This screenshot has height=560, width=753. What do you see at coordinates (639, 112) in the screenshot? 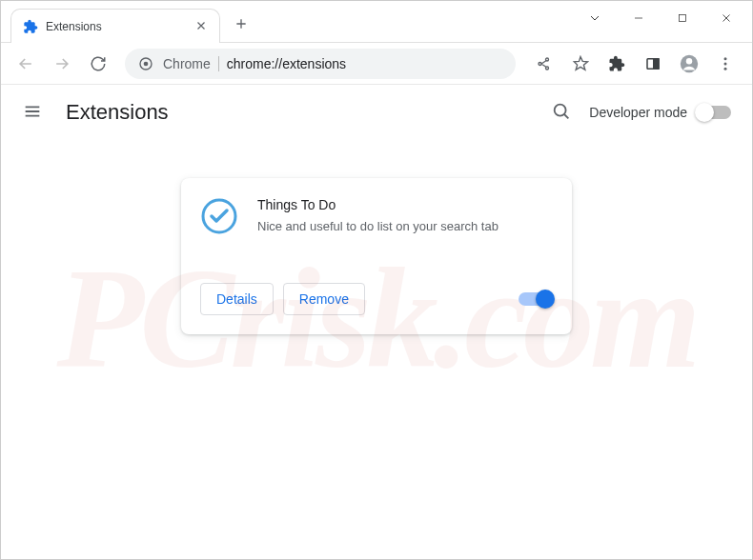
I see `developer-mode-label: Developer mode` at bounding box center [639, 112].